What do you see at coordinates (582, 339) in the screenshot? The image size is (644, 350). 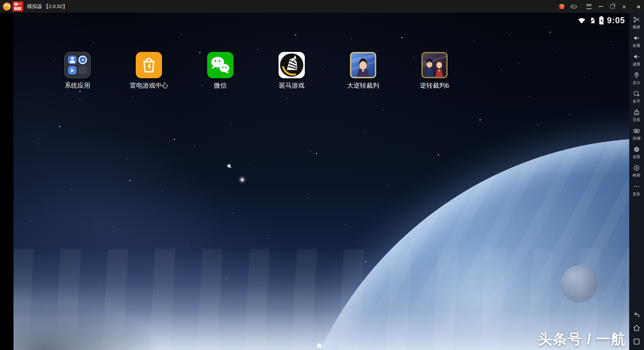 I see `watermark-text: 头条号 / 一航` at bounding box center [582, 339].